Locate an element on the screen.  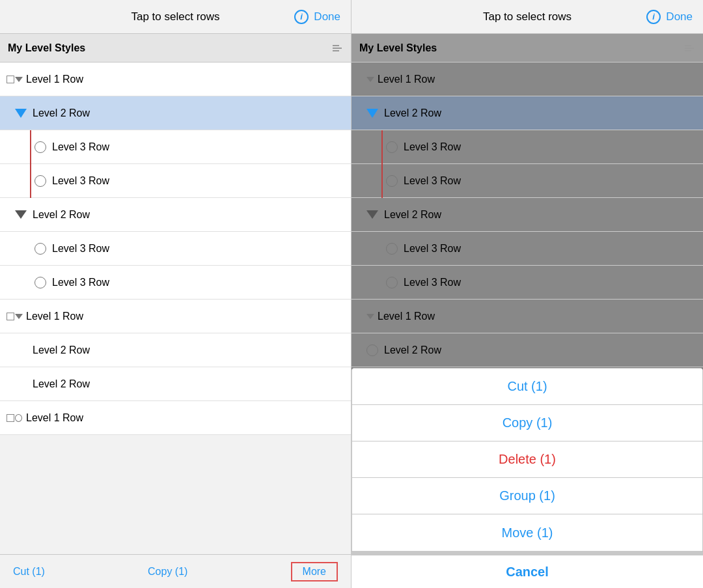
cancel-action-button: Cancel is located at coordinates (527, 570).